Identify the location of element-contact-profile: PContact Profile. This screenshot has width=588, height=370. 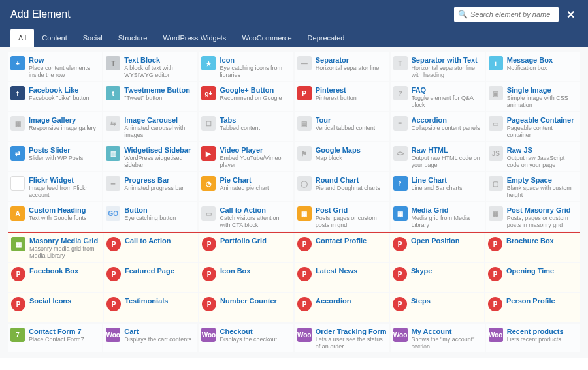
(342, 247).